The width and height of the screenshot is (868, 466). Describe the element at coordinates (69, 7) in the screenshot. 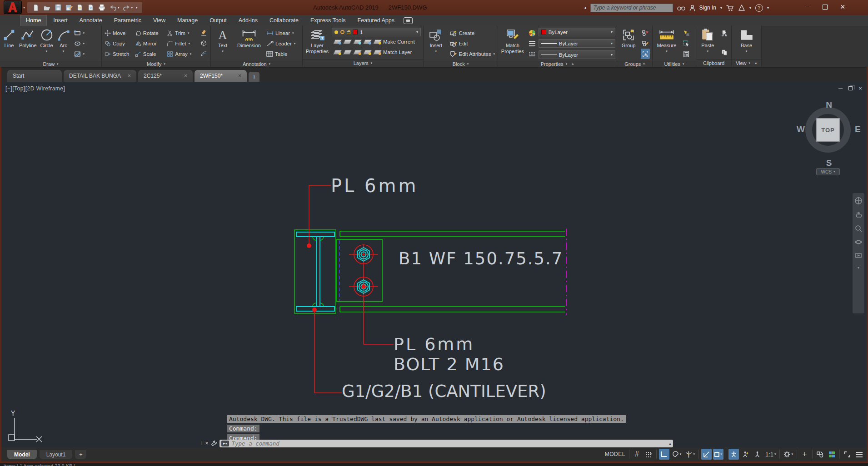

I see `save-as-icon` at that location.